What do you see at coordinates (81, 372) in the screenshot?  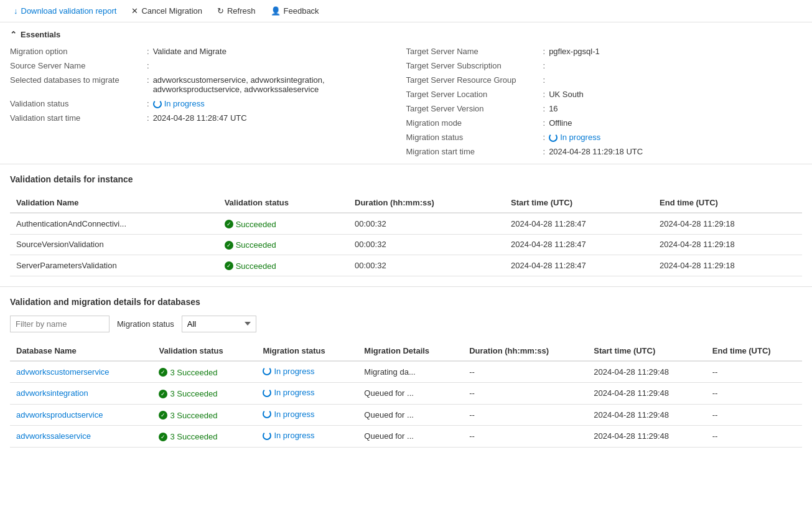 I see `db-name: advworkscustomerservice` at bounding box center [81, 372].